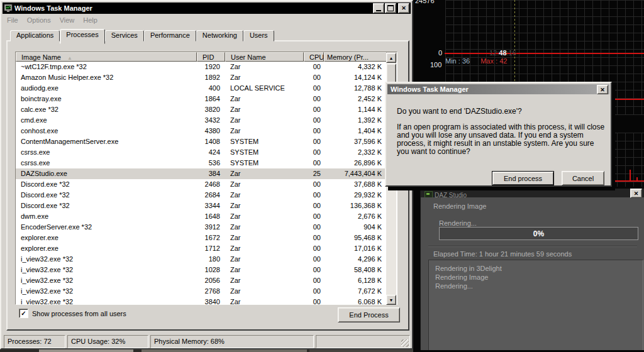 This screenshot has width=644, height=352. Describe the element at coordinates (391, 8) in the screenshot. I see `maximize-button` at that location.